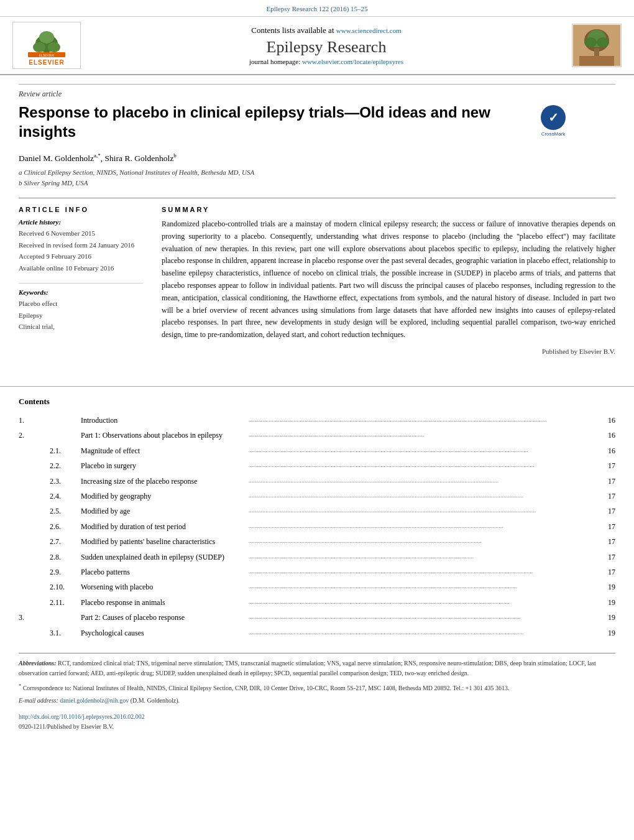 The height and width of the screenshot is (840, 634). I want to click on toc-text: Modified by geography, so click(165, 496).